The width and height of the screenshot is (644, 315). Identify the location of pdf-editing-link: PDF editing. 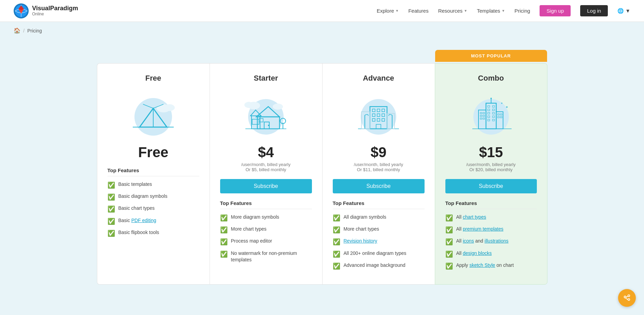
(144, 220).